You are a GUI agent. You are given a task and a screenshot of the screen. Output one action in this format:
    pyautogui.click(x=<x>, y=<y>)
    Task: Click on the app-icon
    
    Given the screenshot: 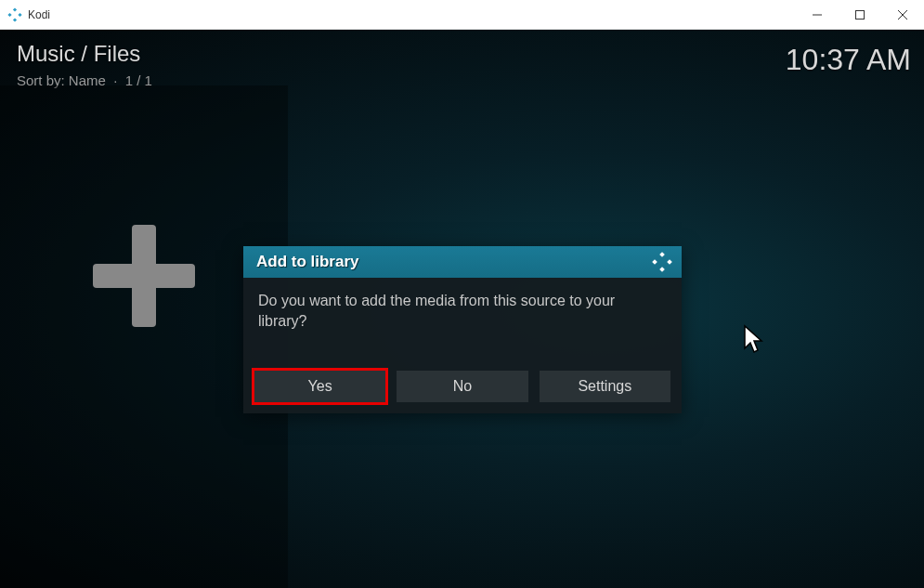 What is the action you would take?
    pyautogui.click(x=15, y=15)
    